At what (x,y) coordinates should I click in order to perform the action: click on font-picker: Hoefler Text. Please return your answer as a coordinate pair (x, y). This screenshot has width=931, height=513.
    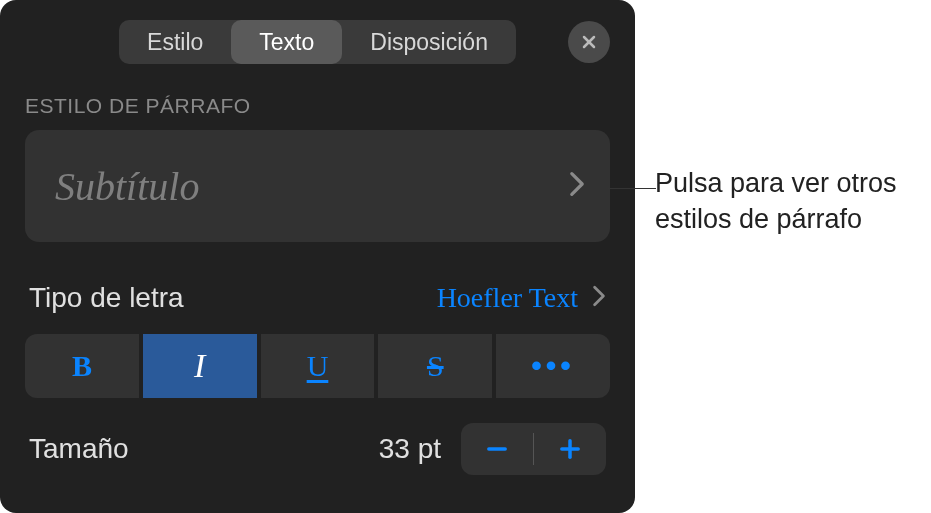
    Looking at the image, I should click on (522, 298).